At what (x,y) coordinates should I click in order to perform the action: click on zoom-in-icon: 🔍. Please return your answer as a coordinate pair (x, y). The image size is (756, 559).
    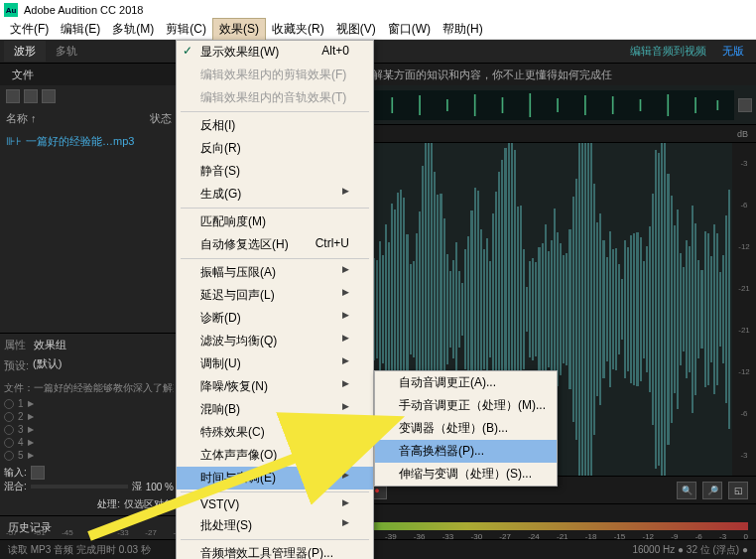
    Looking at the image, I should click on (687, 490).